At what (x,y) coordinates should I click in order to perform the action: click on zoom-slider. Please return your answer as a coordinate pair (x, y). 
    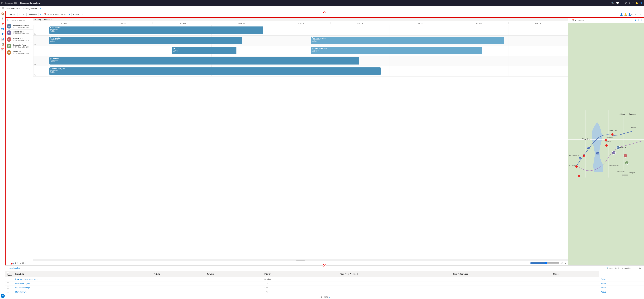
    Looking at the image, I should click on (544, 263).